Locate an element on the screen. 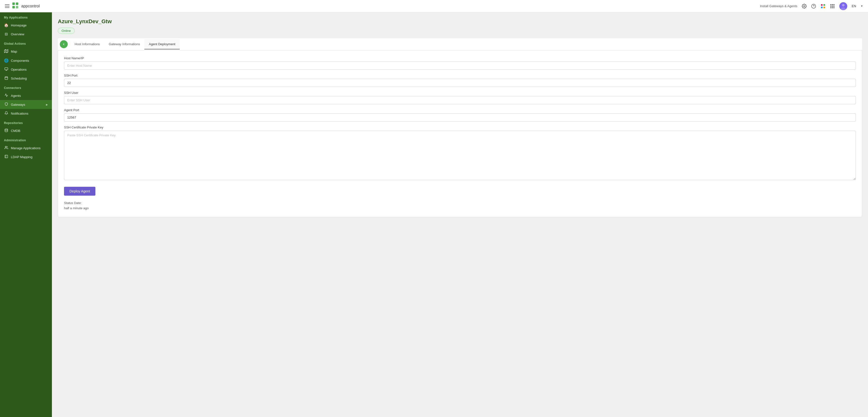 The height and width of the screenshot is (417, 868). sidebar-section-administration: Administration is located at coordinates (26, 139).